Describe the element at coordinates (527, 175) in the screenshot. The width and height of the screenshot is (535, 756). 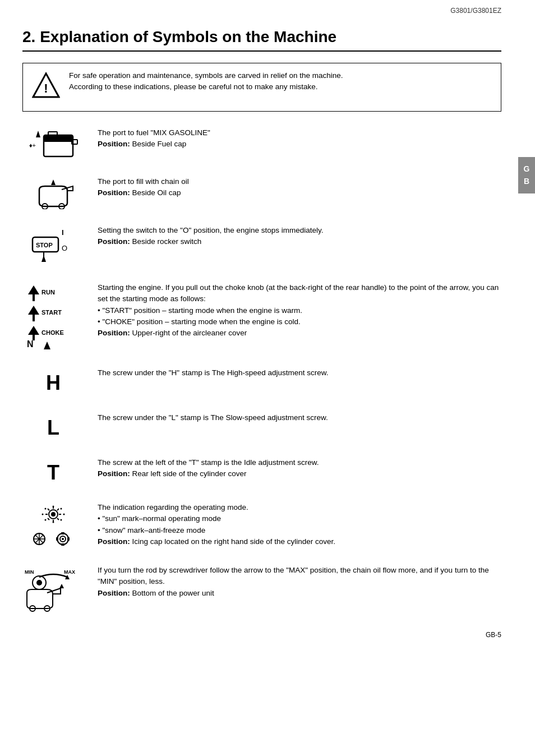
I see `side-tab: GB` at that location.